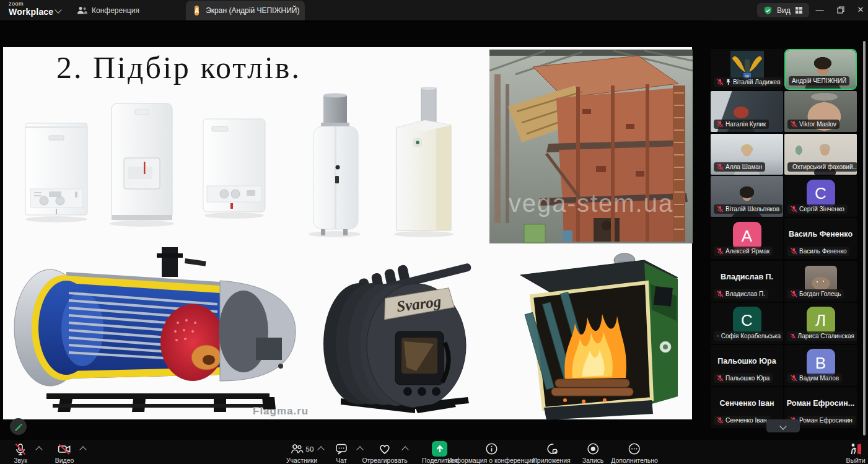 The width and height of the screenshot is (868, 464). Describe the element at coordinates (593, 453) in the screenshot. I see `record-button: Запись` at that location.